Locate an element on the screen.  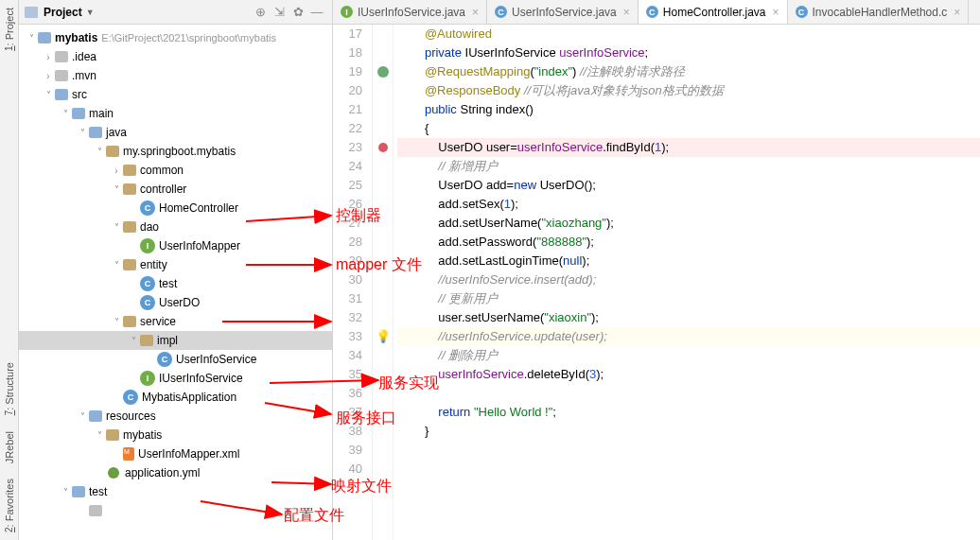
tree-item: IUserInfoMapper is located at coordinates (176, 246).